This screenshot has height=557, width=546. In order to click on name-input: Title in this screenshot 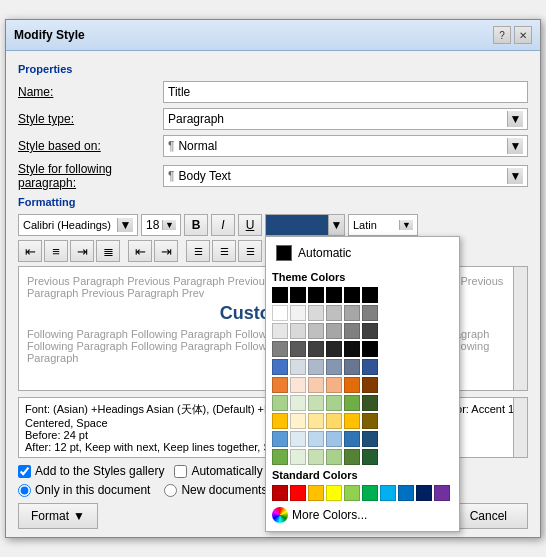, I will do `click(346, 92)`.